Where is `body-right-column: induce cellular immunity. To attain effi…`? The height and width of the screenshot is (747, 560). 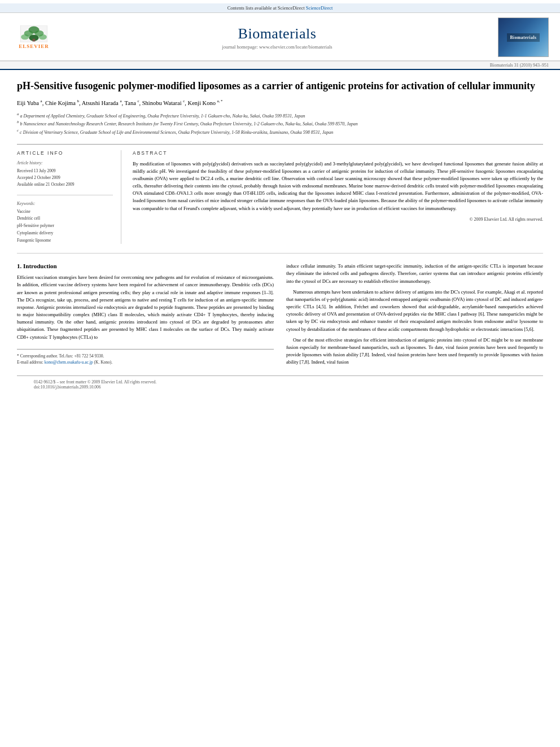 body-right-column: induce cellular immunity. To attain effi… is located at coordinates (414, 316).